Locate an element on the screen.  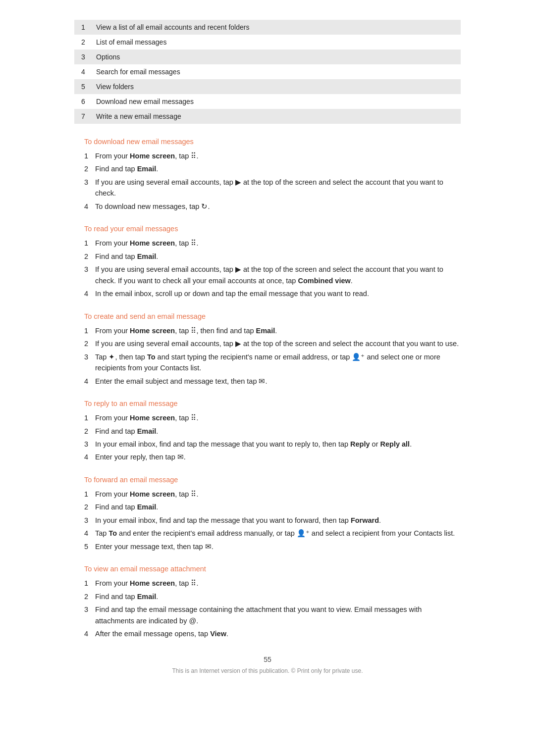
table-row: 4Search for email messages is located at coordinates (268, 72).